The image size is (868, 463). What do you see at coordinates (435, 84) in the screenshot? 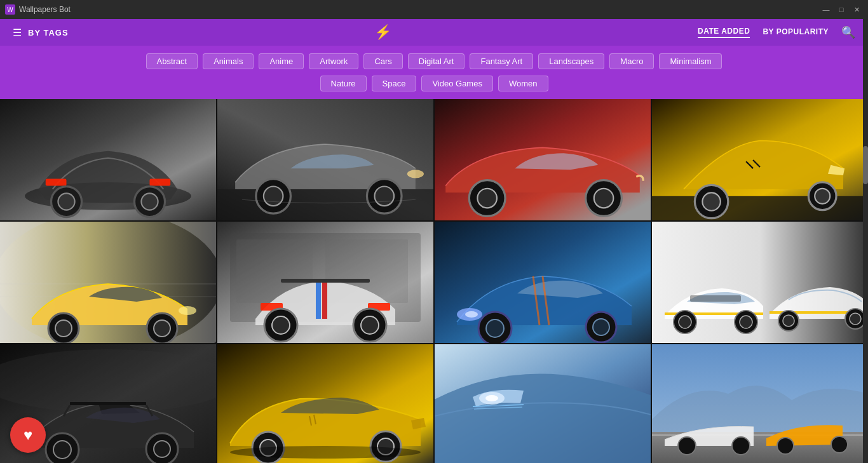
I see `tags-row-2: Nature Space Video Games Women` at bounding box center [435, 84].